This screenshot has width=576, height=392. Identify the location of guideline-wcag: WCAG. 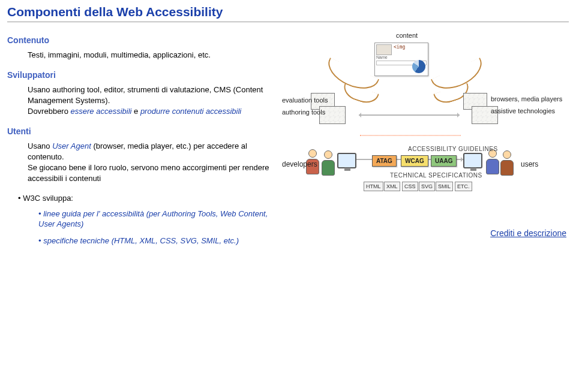
(415, 161).